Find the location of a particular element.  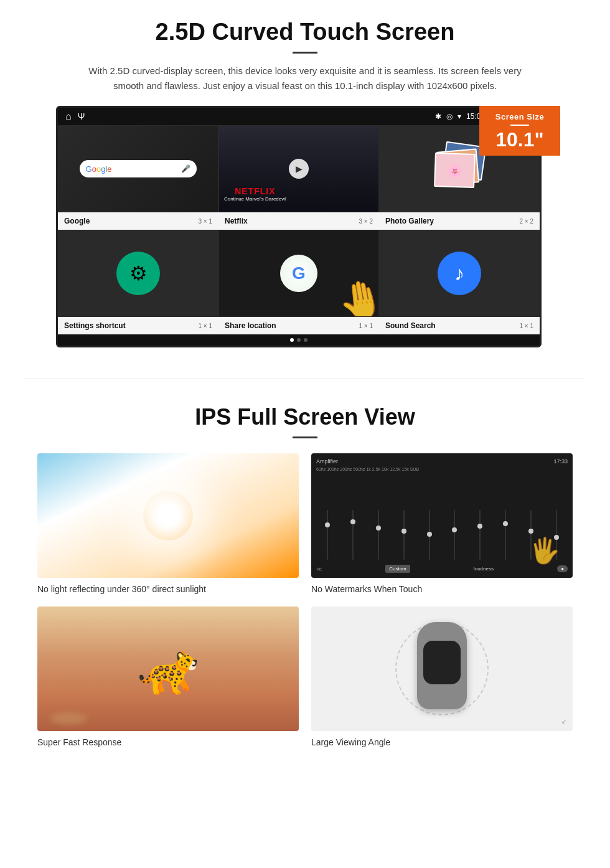

car-caption: Large Viewing Angle is located at coordinates (442, 742).